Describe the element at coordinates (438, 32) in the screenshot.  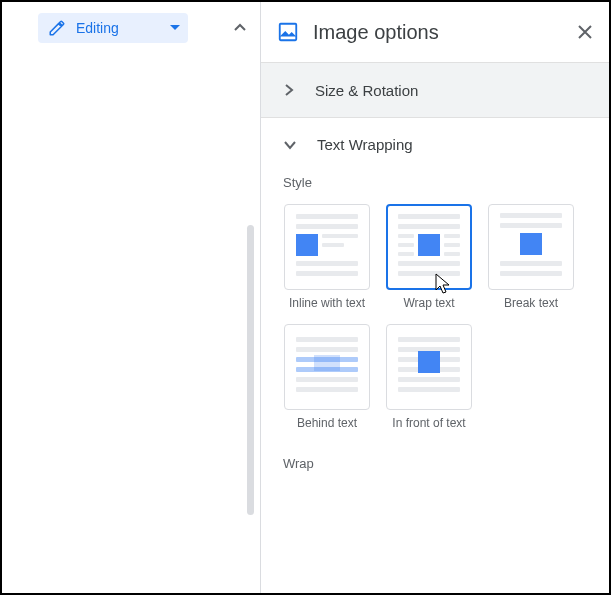
I see `panel-title: Image options` at that location.